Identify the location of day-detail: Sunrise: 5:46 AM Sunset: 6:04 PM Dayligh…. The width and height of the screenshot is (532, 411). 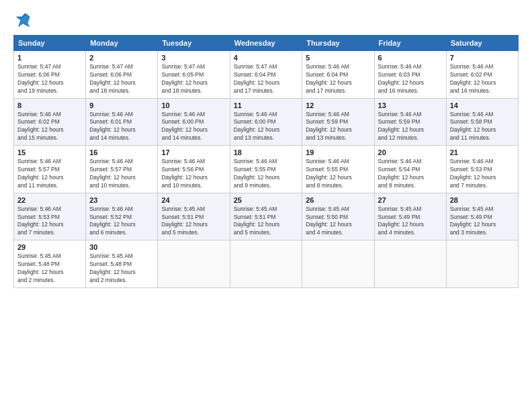
(338, 79).